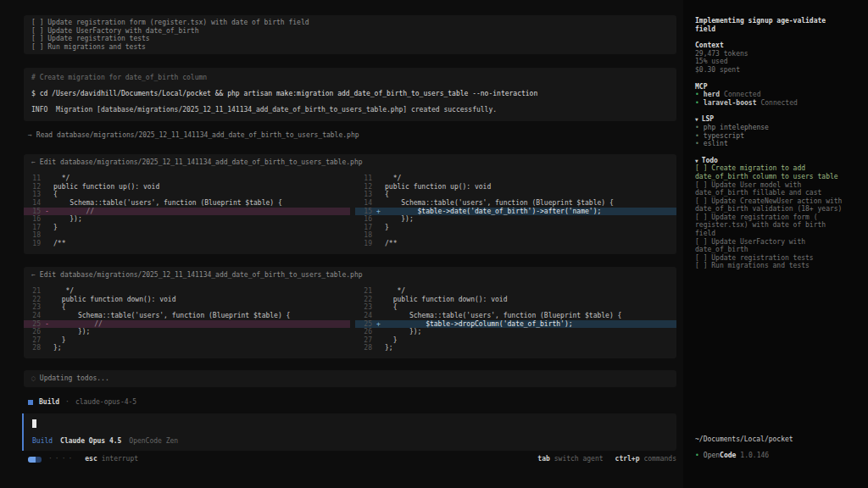 This screenshot has width=868, height=488. Describe the element at coordinates (770, 87) in the screenshot. I see `mcp-section-header: MCP` at that location.